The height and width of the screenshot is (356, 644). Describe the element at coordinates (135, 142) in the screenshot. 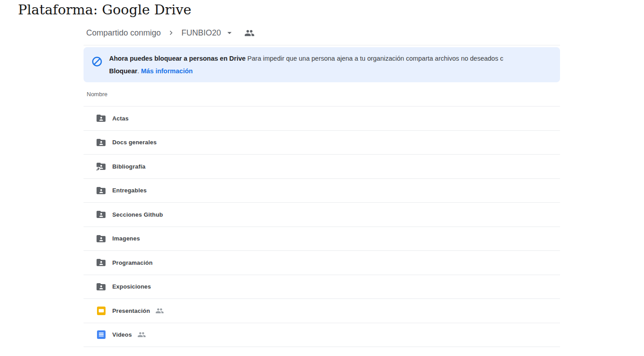

I see `item-label: Docs generales` at that location.